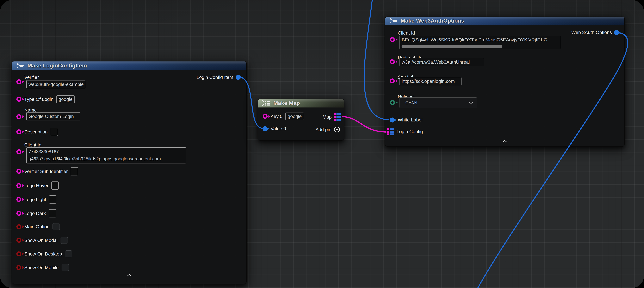  I want to click on pin-row-logo-dark: Logo Dark, so click(36, 213).